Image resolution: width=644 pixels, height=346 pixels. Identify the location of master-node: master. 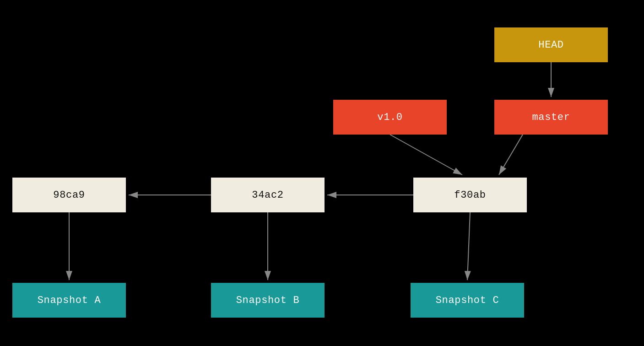
(551, 117).